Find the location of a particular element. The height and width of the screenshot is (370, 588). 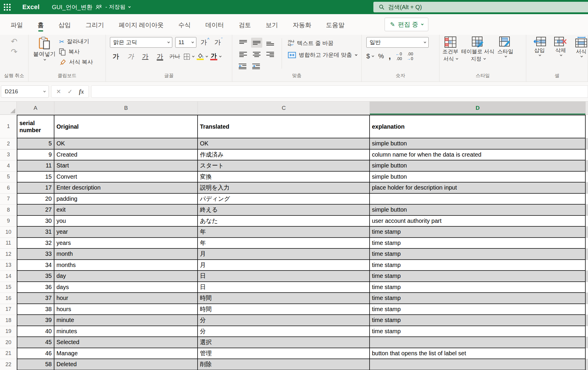

cell-b9: you is located at coordinates (126, 221).